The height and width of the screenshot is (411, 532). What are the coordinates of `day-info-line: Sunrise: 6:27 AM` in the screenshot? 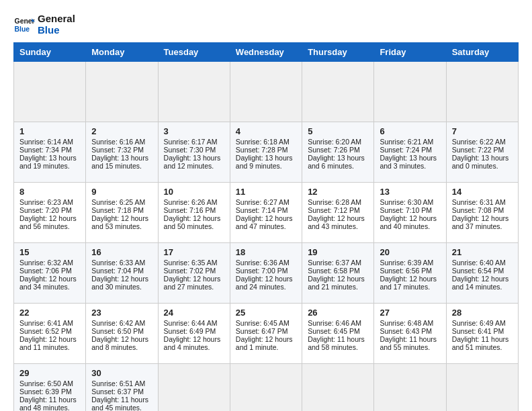 It's located at (266, 202).